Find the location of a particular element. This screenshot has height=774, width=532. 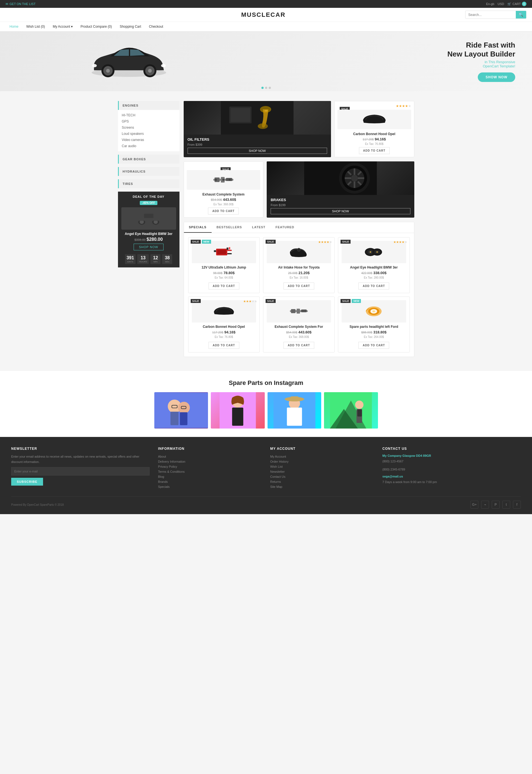

brakes-banner: BRAKES From $199 SHOP NOW is located at coordinates (340, 189).